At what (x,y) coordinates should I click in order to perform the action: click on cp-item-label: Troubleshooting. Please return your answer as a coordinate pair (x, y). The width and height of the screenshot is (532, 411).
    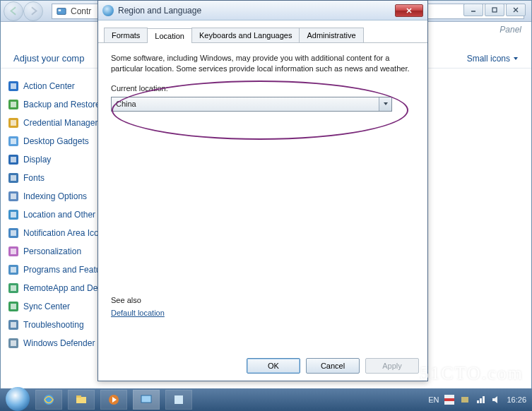
    Looking at the image, I should click on (54, 325).